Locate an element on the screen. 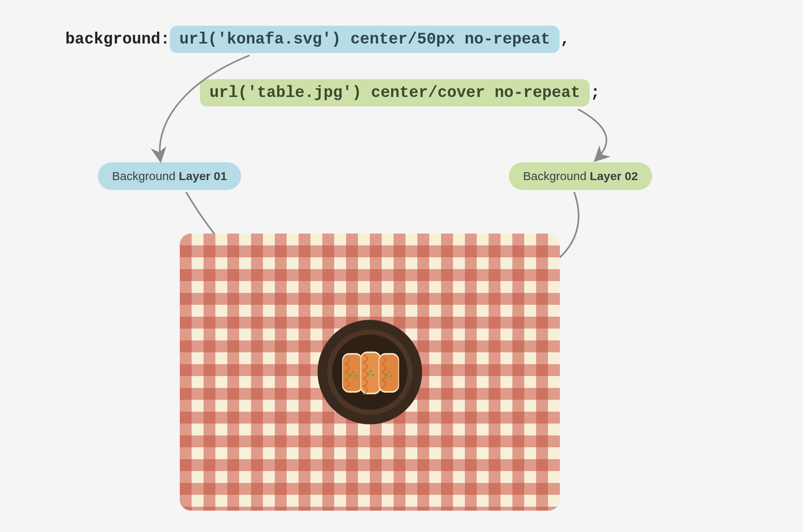  layer-1-label: Background Layer 01 is located at coordinates (169, 176).